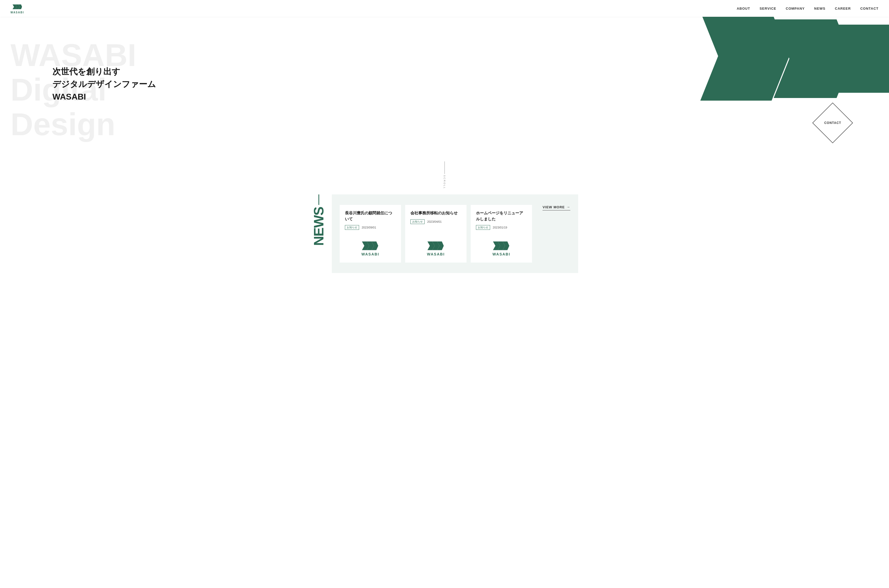  Describe the element at coordinates (501, 254) in the screenshot. I see `news-card-3-logo-text: WASABI` at that location.